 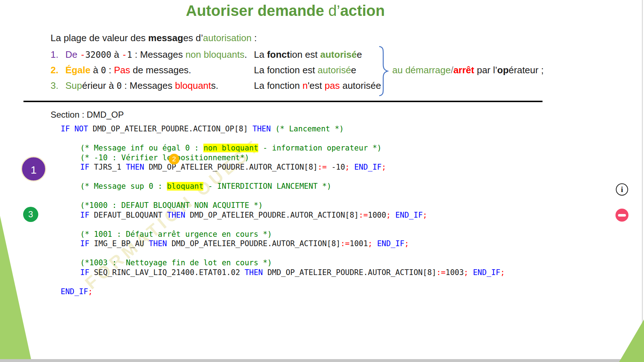 What do you see at coordinates (631, 341) in the screenshot?
I see `corner-triangle-right` at bounding box center [631, 341].